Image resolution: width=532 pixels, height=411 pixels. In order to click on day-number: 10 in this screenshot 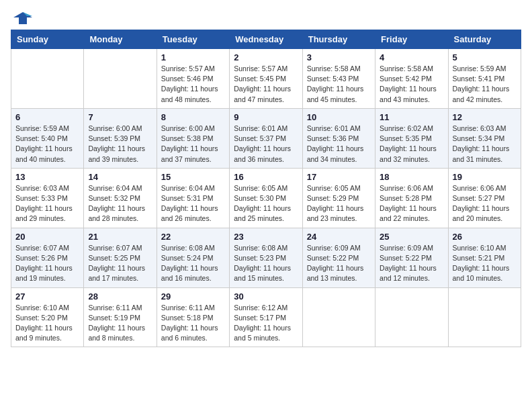, I will do `click(339, 117)`.